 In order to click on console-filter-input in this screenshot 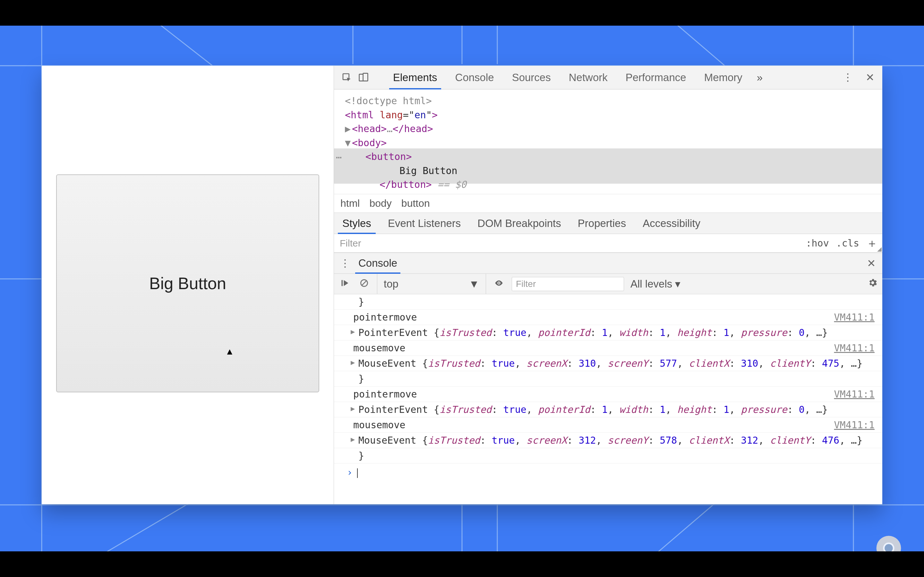, I will do `click(568, 284)`.